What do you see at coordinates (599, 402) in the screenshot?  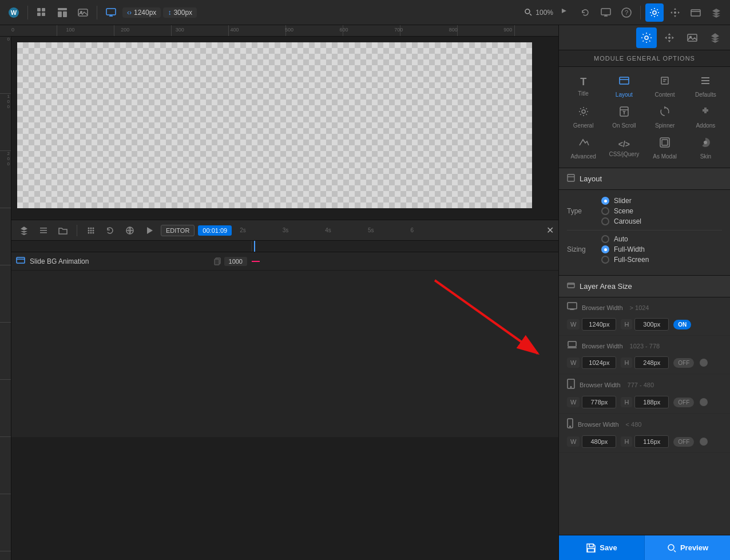 I see `bp-ml-w: 778px` at bounding box center [599, 402].